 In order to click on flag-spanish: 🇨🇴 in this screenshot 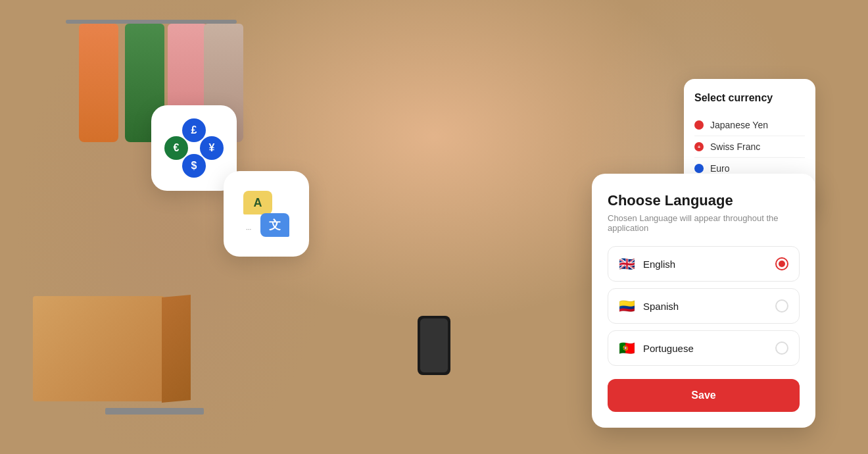, I will do `click(627, 306)`.